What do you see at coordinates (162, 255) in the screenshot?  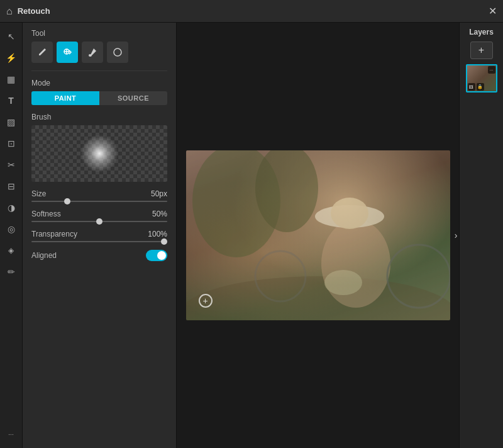 I see `toggle-knob` at bounding box center [162, 255].